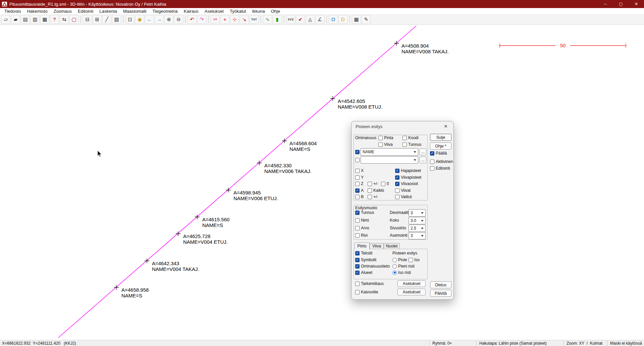  Describe the element at coordinates (417, 213) in the screenshot. I see `desimaalit-select: 3` at that location.